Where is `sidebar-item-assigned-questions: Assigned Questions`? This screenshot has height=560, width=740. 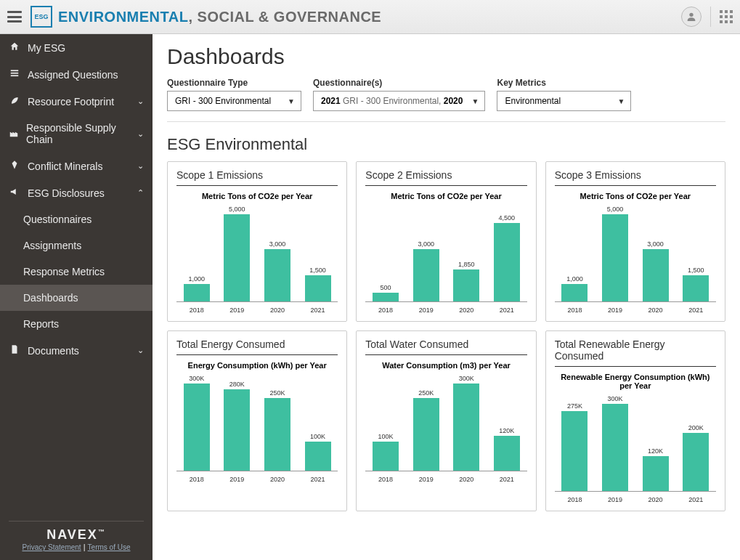 sidebar-item-assigned-questions: Assigned Questions is located at coordinates (76, 74).